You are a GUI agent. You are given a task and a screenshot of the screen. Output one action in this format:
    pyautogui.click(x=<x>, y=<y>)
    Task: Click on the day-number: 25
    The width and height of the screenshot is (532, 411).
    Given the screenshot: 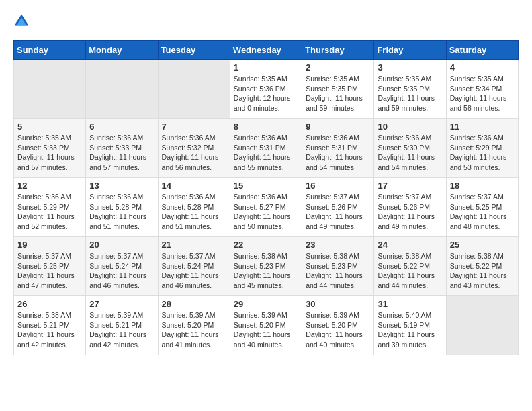 What is the action you would take?
    pyautogui.click(x=482, y=244)
    